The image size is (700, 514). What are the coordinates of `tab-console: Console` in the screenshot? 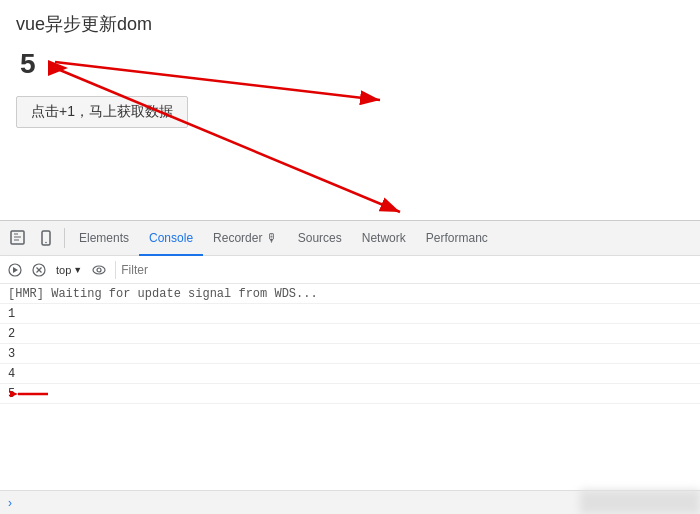 It's located at (171, 238).